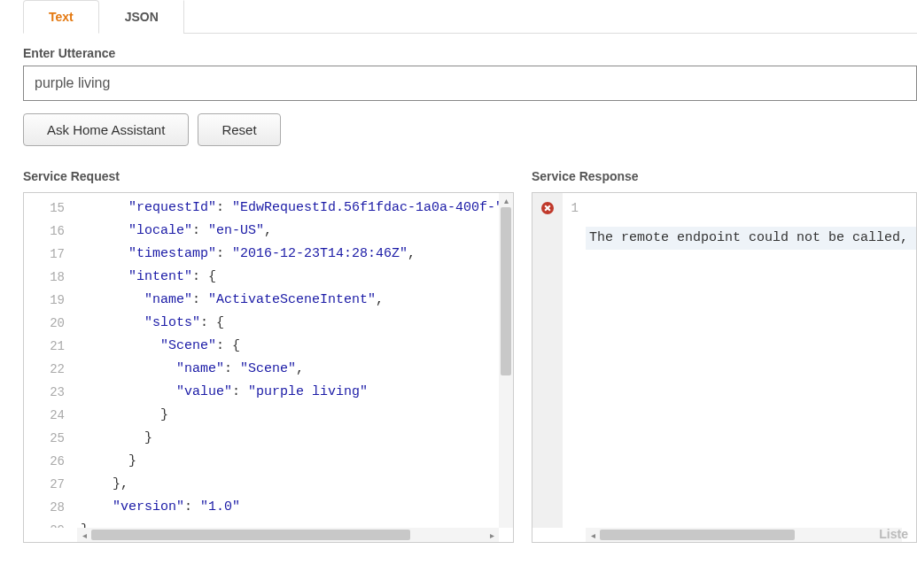  Describe the element at coordinates (239, 129) in the screenshot. I see `reset-button: Reset` at that location.